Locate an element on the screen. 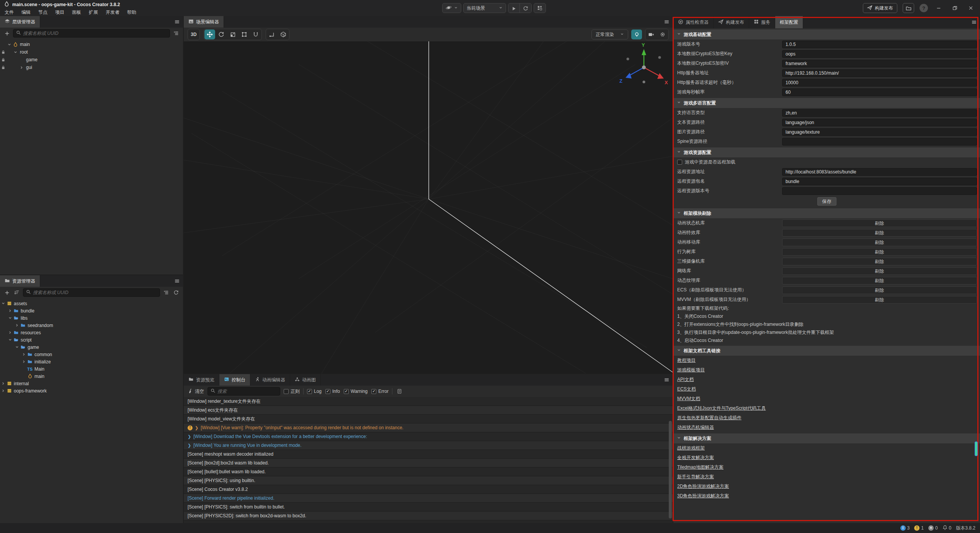 The height and width of the screenshot is (533, 980). remote-load-checkbox is located at coordinates (680, 162).